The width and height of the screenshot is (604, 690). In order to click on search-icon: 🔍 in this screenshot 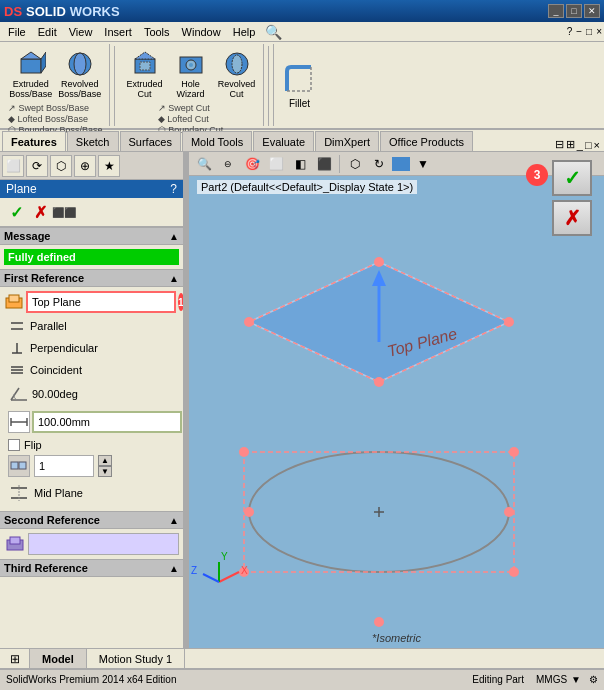, I will do `click(274, 32)`.